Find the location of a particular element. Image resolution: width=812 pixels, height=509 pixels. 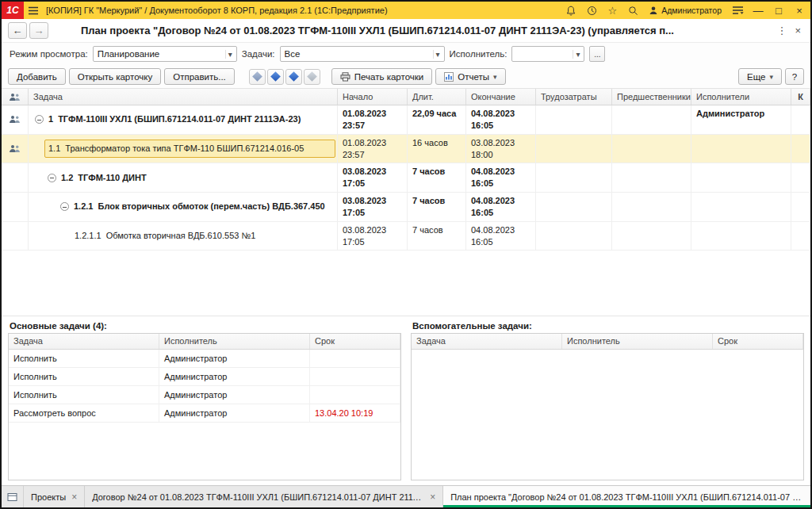

main-menu-button is located at coordinates (33, 10).